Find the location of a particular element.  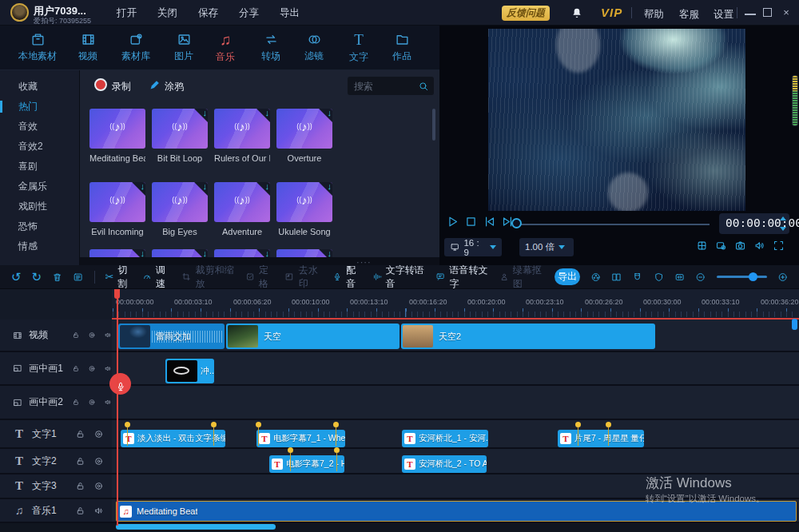

music-card: ♪ ↓ Ukulele Song is located at coordinates (304, 209).